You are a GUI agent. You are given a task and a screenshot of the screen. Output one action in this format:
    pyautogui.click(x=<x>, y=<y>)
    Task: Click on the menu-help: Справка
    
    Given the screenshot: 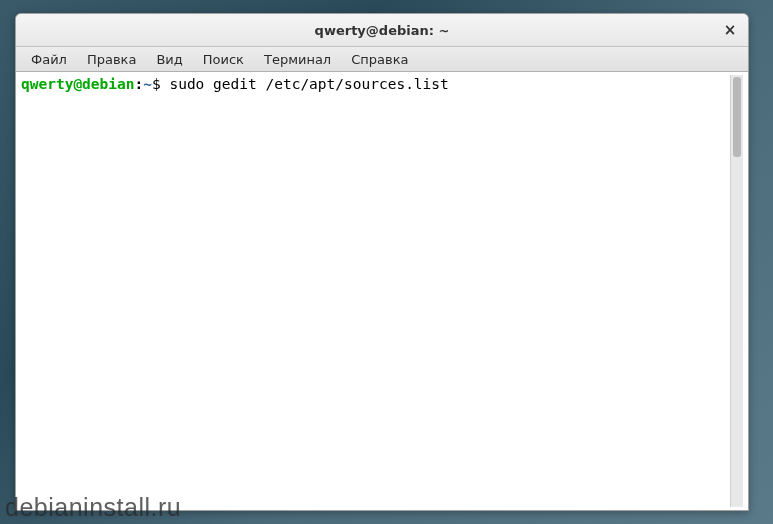 What is the action you would take?
    pyautogui.click(x=380, y=60)
    